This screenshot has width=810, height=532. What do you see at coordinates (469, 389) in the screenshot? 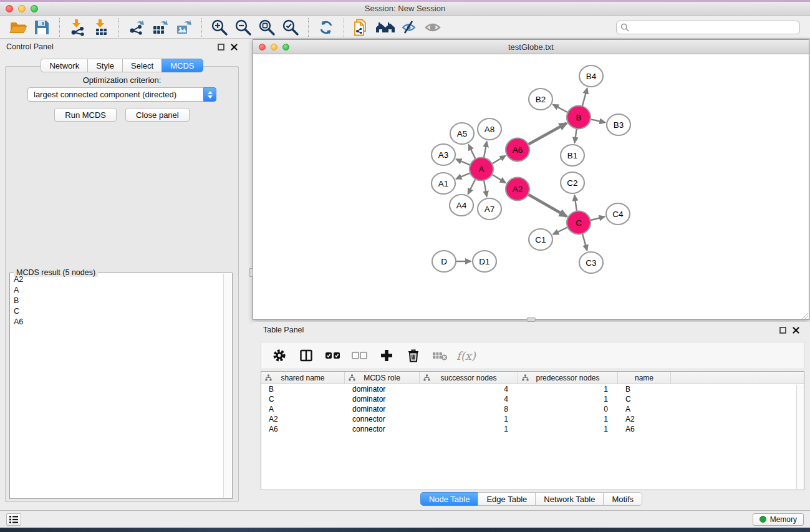
I see `table-cell: 4` at bounding box center [469, 389].